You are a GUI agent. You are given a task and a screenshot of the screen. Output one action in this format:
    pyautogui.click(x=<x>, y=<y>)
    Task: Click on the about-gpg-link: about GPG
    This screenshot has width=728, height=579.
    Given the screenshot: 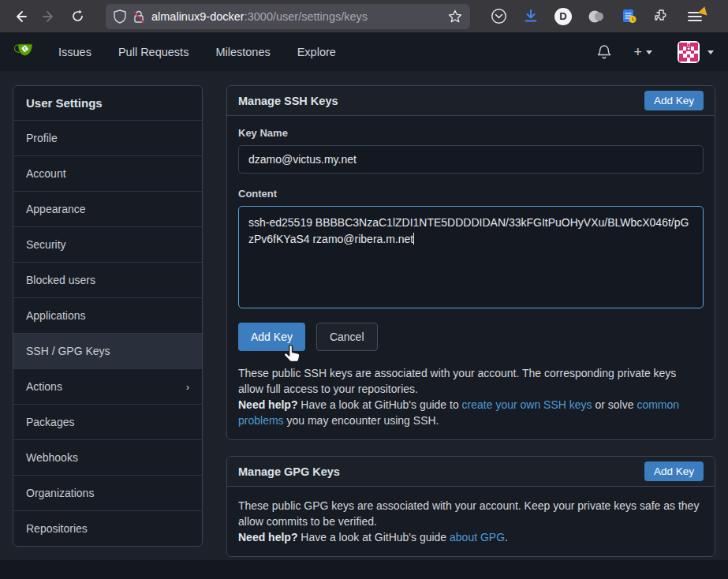 What is the action you would take?
    pyautogui.click(x=477, y=537)
    